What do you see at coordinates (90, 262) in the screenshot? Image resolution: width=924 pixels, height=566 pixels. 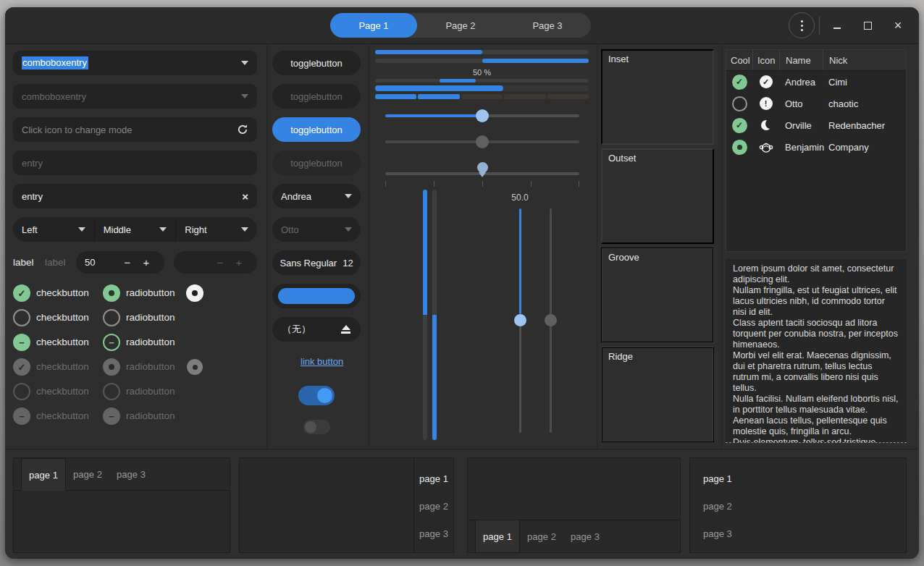 I see `spin-value: 50` at bounding box center [90, 262].